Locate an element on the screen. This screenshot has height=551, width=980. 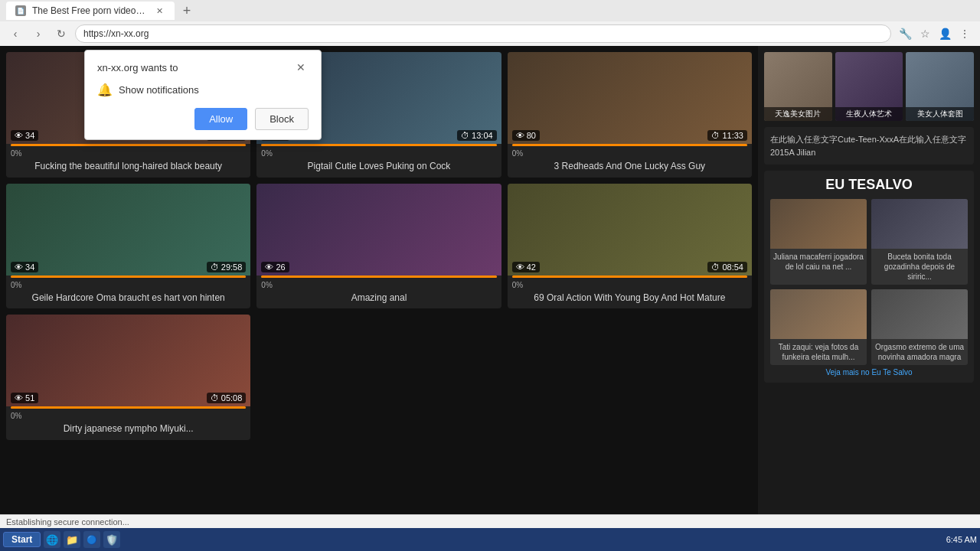
tab-title: The Best Free porn videos Xvideos is located at coordinates (90, 11).